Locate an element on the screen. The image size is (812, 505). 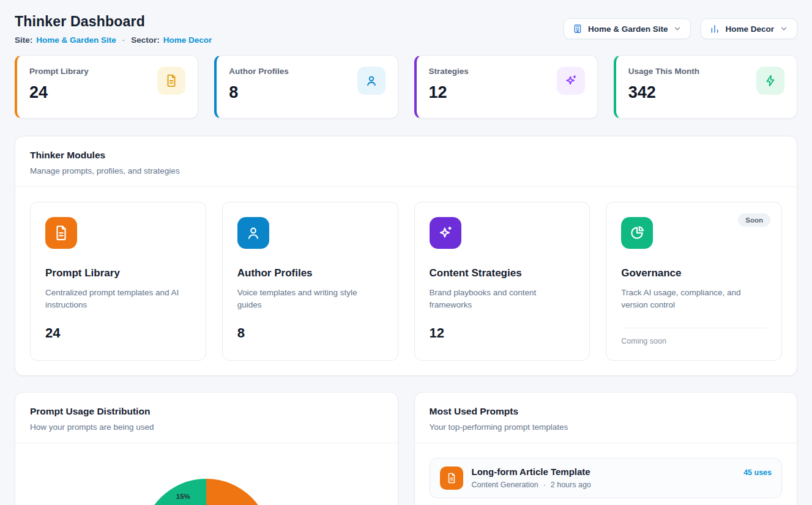
module-card-content-strategies: Content Strategies Brand playbooks and c… is located at coordinates (502, 281).